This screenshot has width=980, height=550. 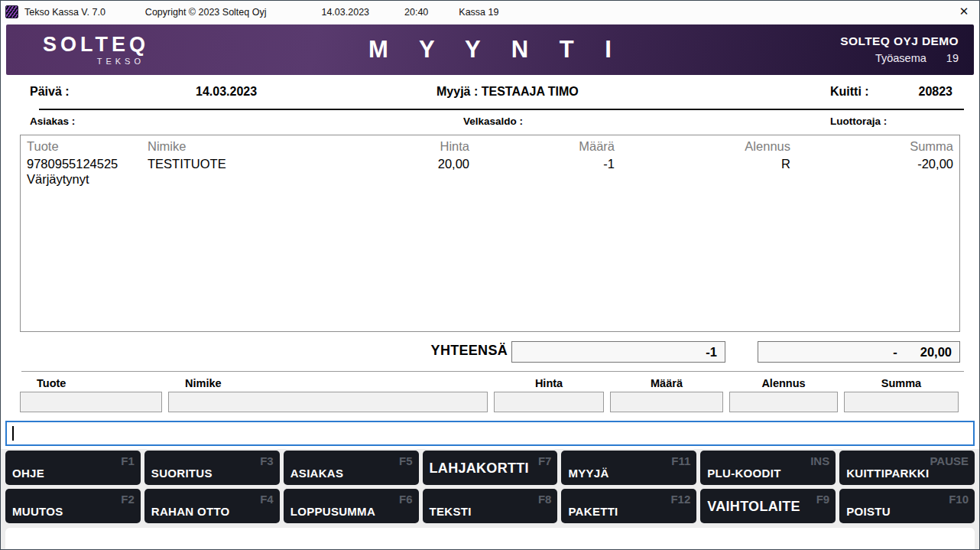 I want to click on close-button: ✕, so click(x=964, y=11).